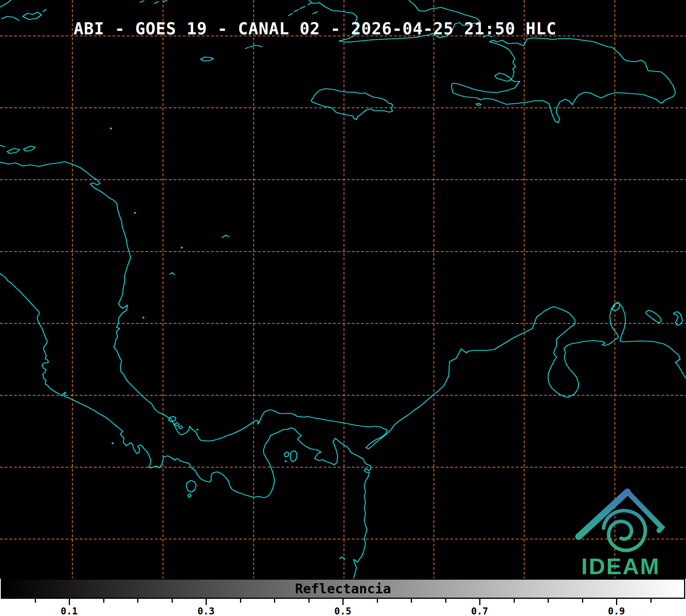 Image resolution: width=686 pixels, height=616 pixels. Describe the element at coordinates (343, 597) in the screenshot. I see `colorbar: Reflectancia 0.10.30.50.70.9` at that location.